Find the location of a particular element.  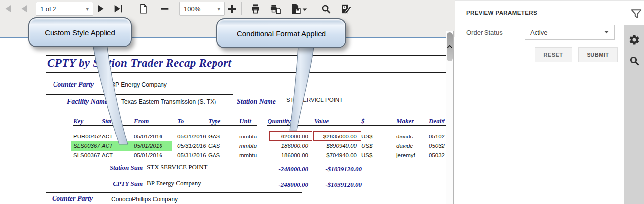

order-status-label: Order Status is located at coordinates (484, 33).